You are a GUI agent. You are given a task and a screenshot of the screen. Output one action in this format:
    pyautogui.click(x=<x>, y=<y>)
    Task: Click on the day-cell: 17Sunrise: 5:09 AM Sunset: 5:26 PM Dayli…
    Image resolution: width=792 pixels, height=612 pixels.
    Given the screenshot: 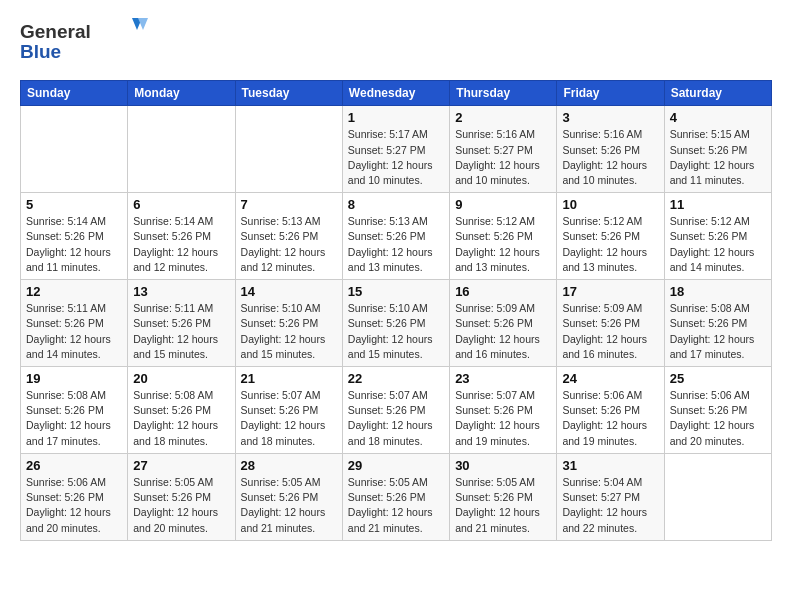 What is the action you would take?
    pyautogui.click(x=610, y=324)
    